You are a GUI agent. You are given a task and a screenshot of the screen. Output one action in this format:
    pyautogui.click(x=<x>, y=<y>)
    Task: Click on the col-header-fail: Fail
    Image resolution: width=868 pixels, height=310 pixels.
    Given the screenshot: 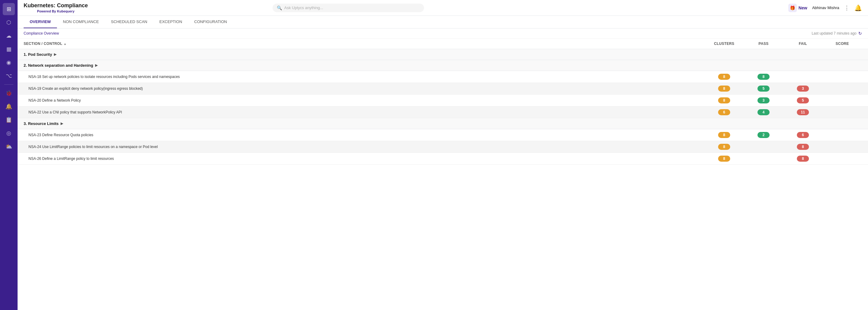 What is the action you would take?
    pyautogui.click(x=803, y=44)
    